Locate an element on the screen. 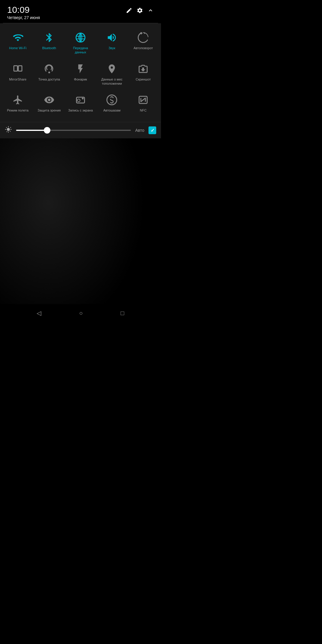 The height and width of the screenshot is (644, 322). qs-grid: Home Wi-FiBluetoothIПередача данныхЗвукА… is located at coordinates (80, 73).